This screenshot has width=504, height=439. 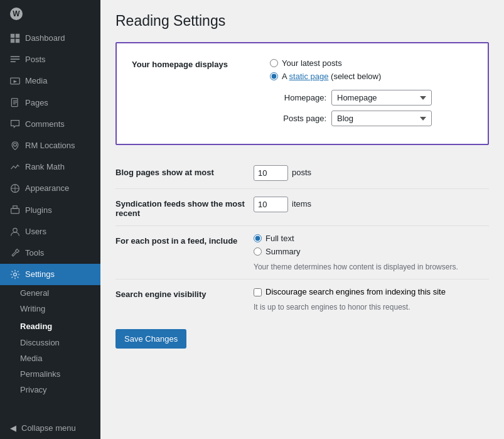 What do you see at coordinates (382, 118) in the screenshot?
I see `posts-page-select: Blog Posts News` at bounding box center [382, 118].